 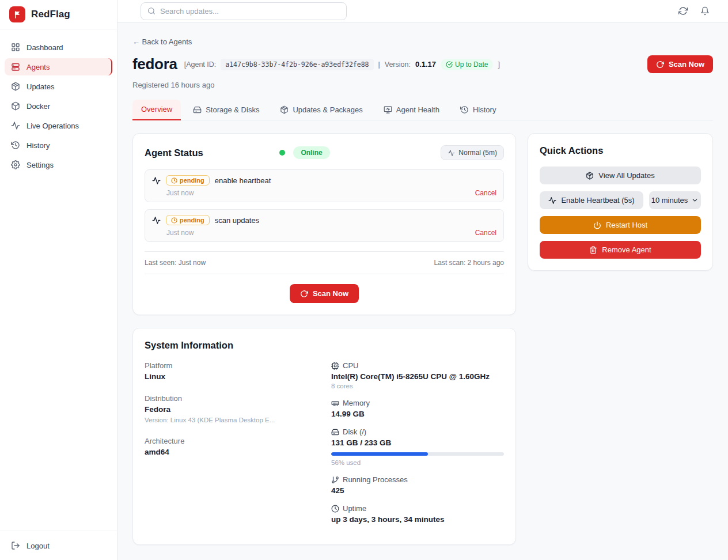 I want to click on gear-icon, so click(x=16, y=165).